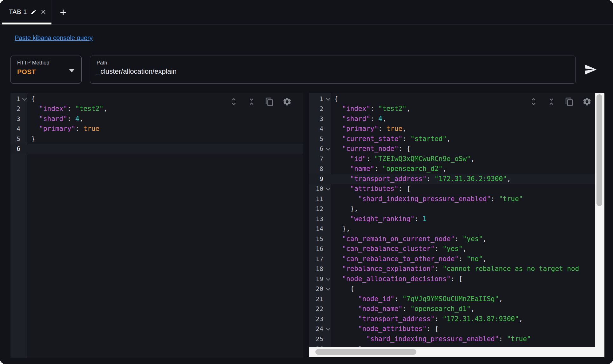  I want to click on code-text: "current_state": "started",, so click(391, 139).